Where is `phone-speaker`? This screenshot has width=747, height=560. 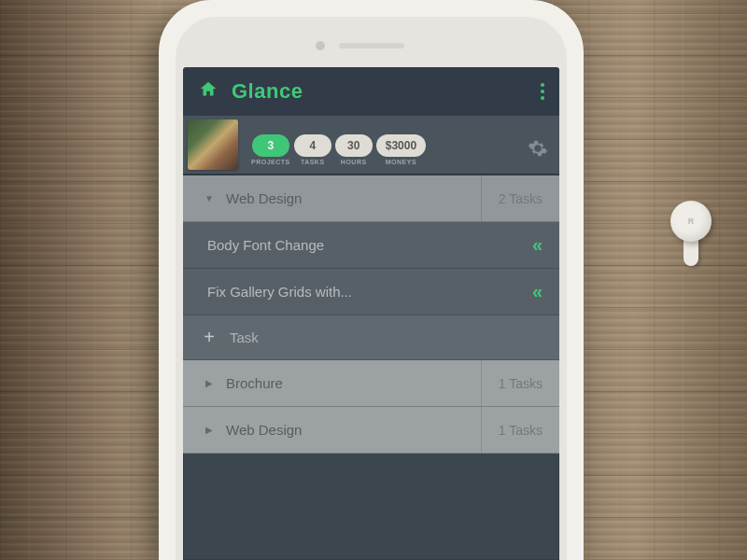 phone-speaker is located at coordinates (372, 46).